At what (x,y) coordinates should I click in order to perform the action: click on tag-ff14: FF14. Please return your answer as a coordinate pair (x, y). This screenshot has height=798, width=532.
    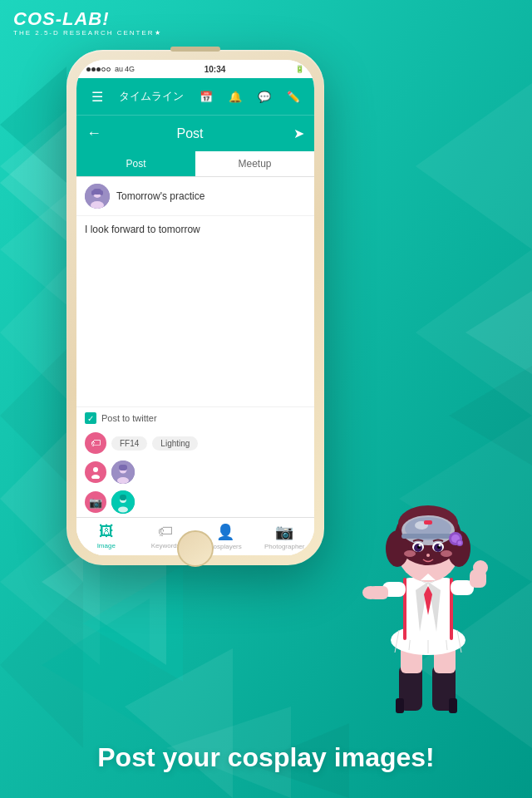
    Looking at the image, I should click on (130, 444).